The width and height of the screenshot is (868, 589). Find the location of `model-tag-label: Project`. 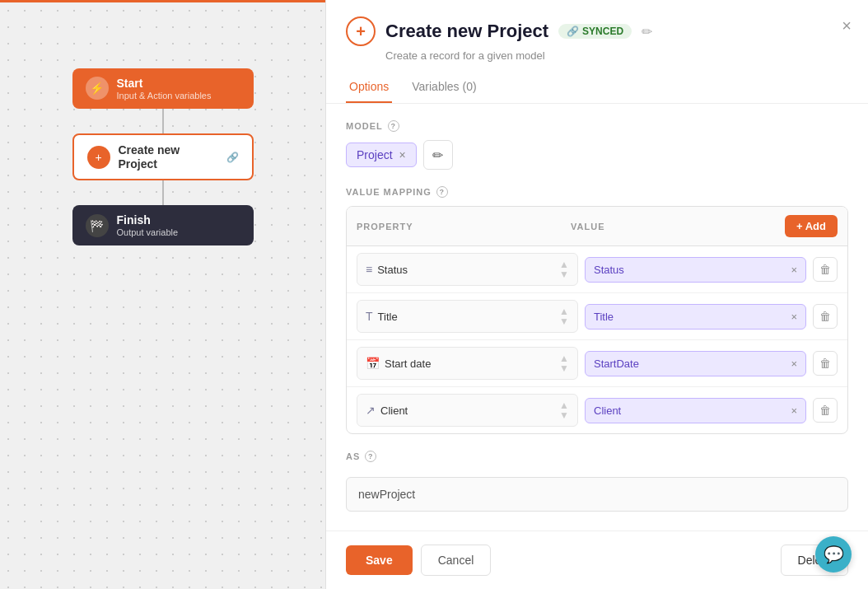

model-tag-label: Project is located at coordinates (375, 155).